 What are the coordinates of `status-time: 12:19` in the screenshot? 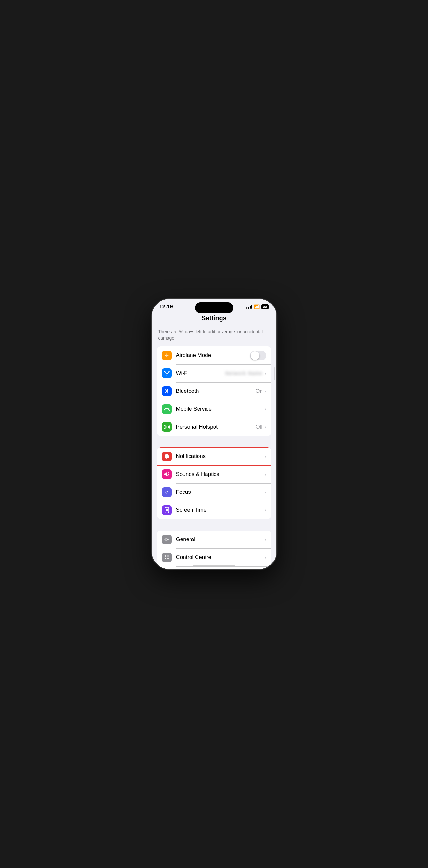 It's located at (166, 307).